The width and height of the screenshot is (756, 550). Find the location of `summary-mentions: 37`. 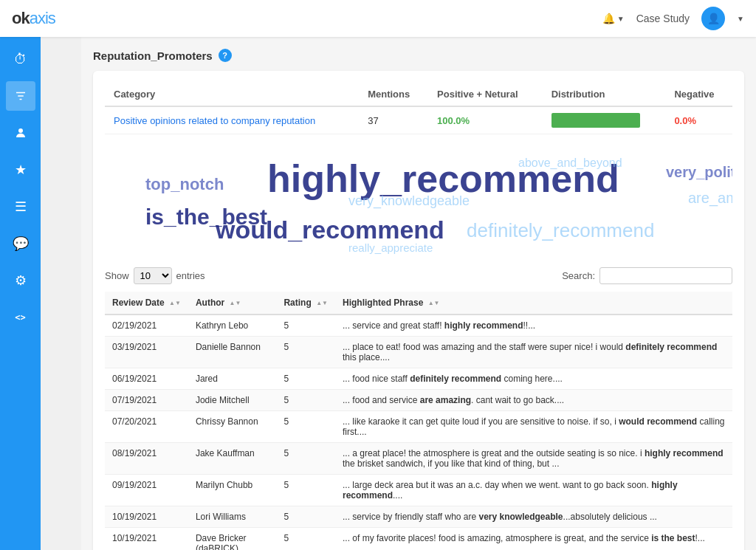

summary-mentions: 37 is located at coordinates (394, 120).